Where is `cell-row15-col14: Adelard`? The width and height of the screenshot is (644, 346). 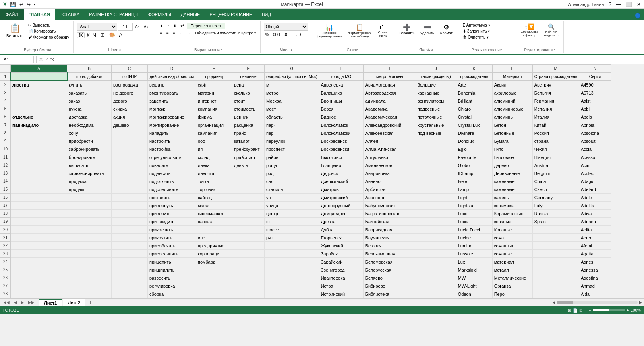
cell-row15-col14: Adelard is located at coordinates (595, 189).